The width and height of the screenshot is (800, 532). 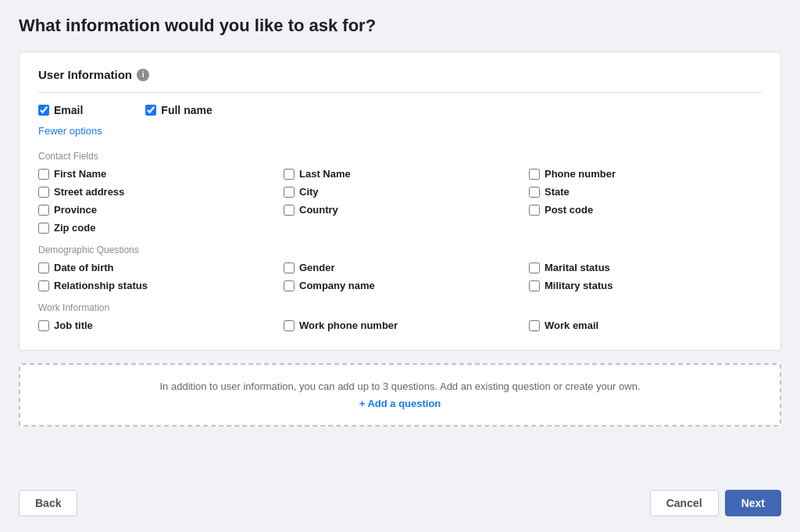 What do you see at coordinates (400, 110) in the screenshot?
I see `pre-checked-row: Email Full name` at bounding box center [400, 110].